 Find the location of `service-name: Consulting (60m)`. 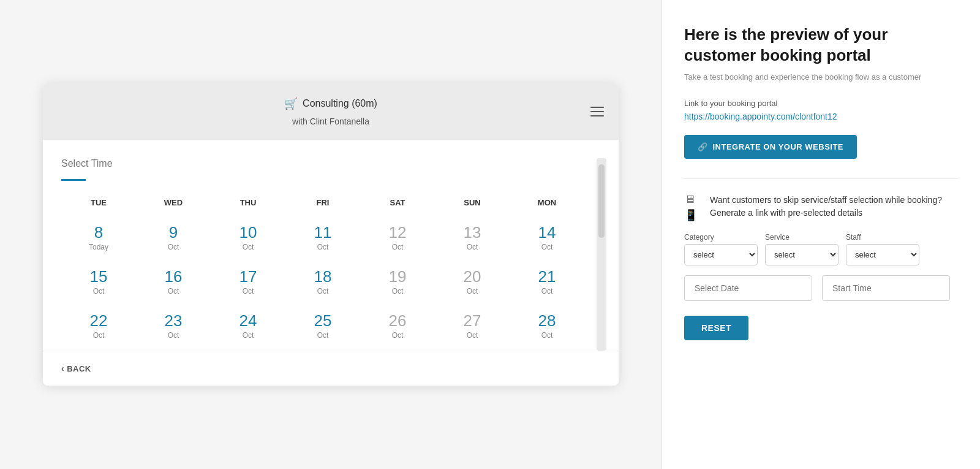

service-name: Consulting (60m) is located at coordinates (340, 104).